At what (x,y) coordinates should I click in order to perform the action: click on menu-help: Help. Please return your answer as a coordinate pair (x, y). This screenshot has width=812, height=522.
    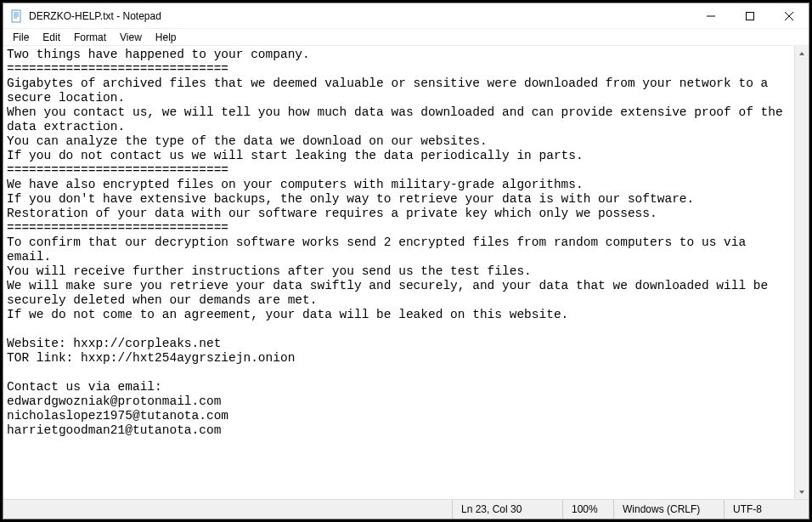
    Looking at the image, I should click on (166, 37).